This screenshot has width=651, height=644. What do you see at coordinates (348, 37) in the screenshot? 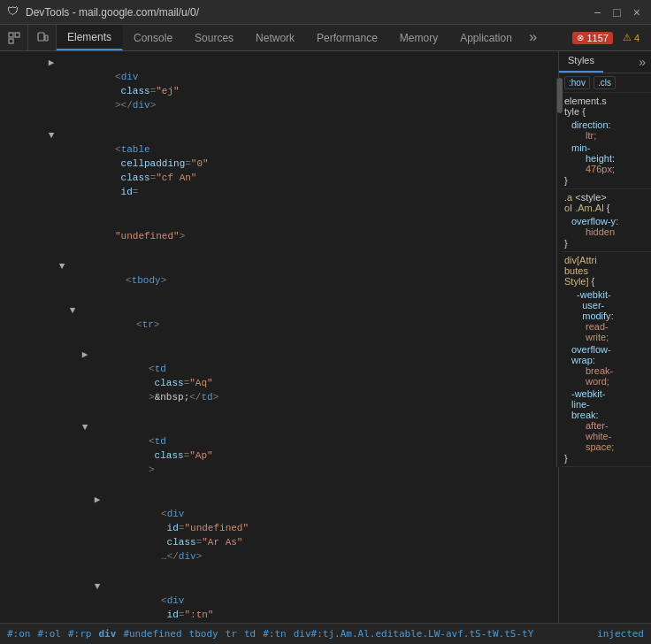
I see `tab-performance: Performance` at bounding box center [348, 37].